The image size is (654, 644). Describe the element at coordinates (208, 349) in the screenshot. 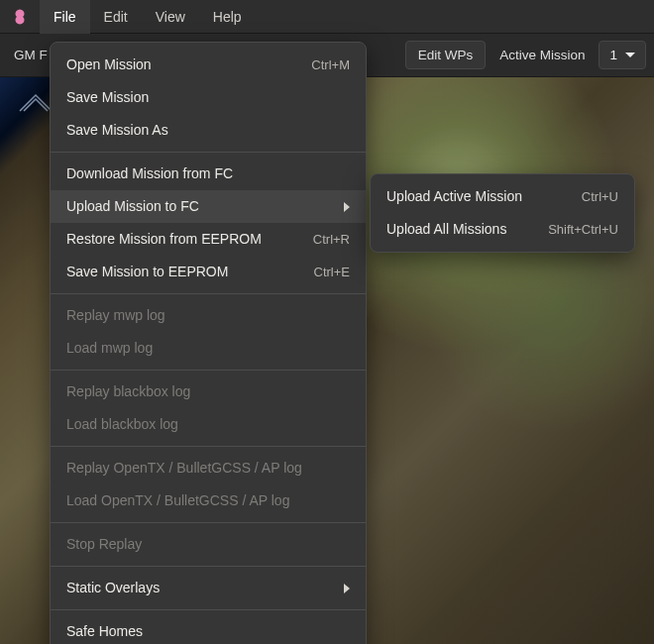

I see `menu-load-mwp: Load mwp log` at that location.